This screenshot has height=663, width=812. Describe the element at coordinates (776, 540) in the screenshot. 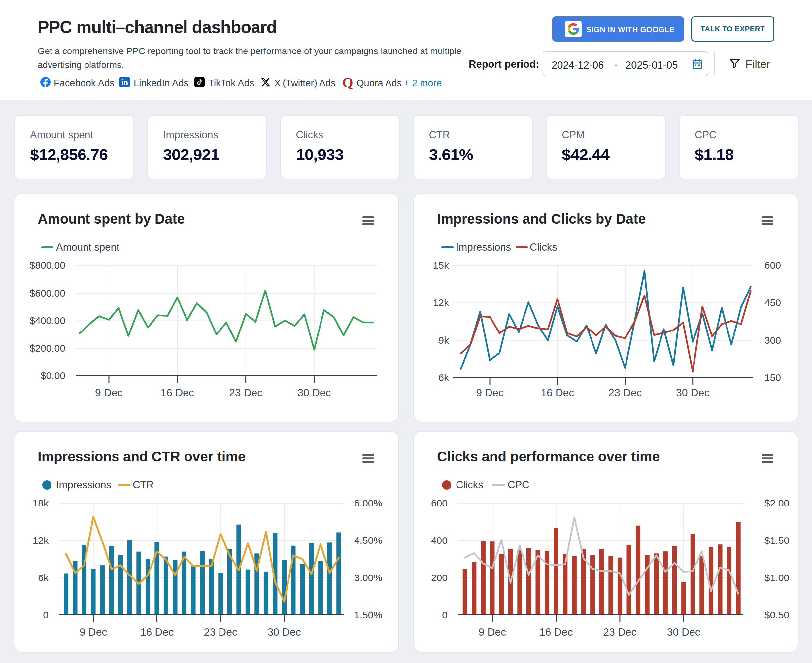

I see `svg-text: $1.50` at that location.